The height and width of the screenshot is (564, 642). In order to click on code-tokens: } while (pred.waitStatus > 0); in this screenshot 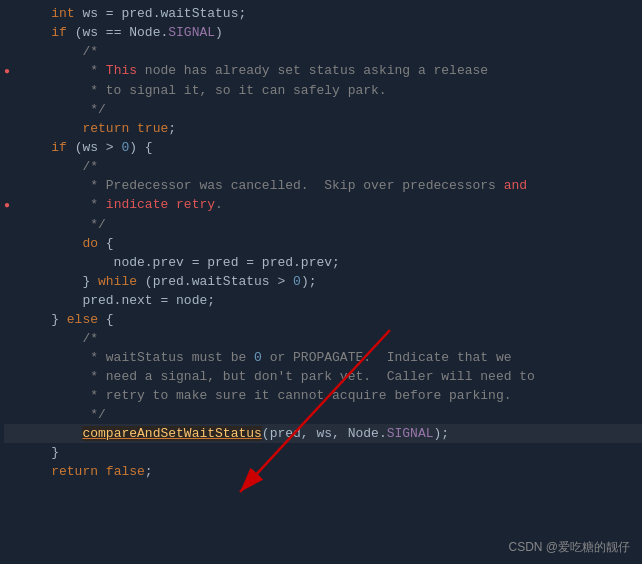, I will do `click(168, 282)`.